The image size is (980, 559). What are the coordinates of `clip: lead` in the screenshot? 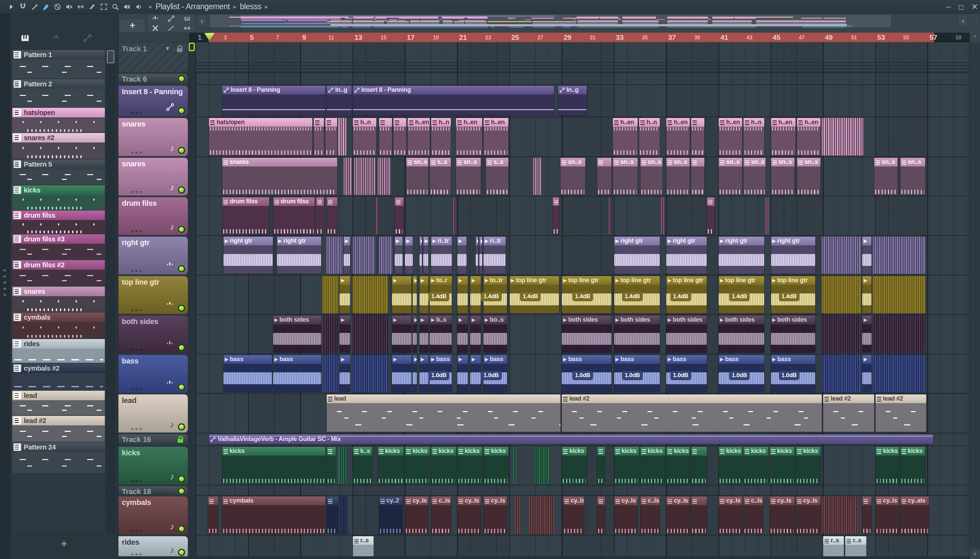 It's located at (443, 413).